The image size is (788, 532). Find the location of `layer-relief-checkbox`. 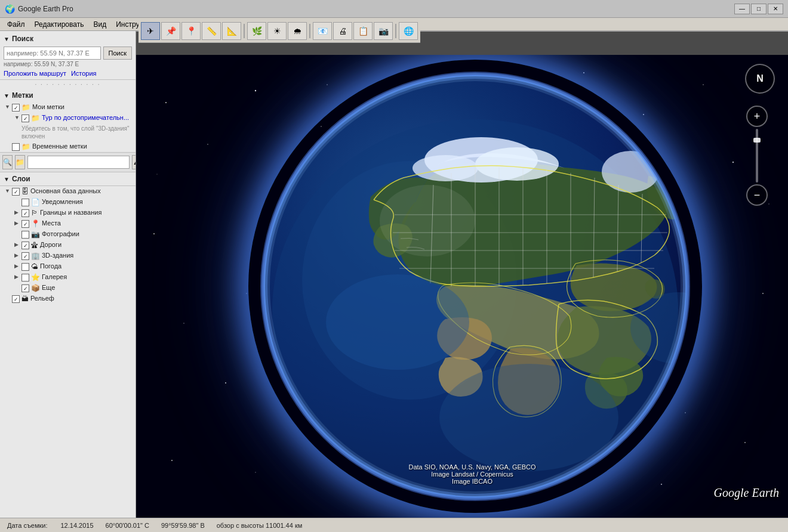

layer-relief-checkbox is located at coordinates (16, 299).